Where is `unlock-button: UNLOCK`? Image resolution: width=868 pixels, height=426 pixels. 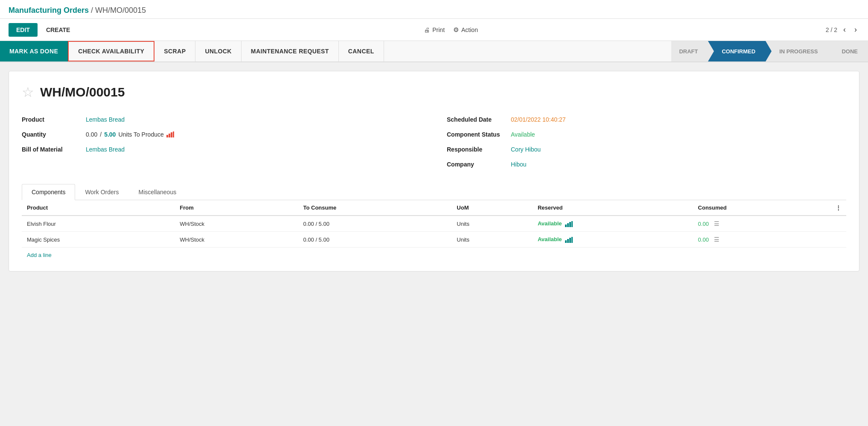
unlock-button: UNLOCK is located at coordinates (218, 51).